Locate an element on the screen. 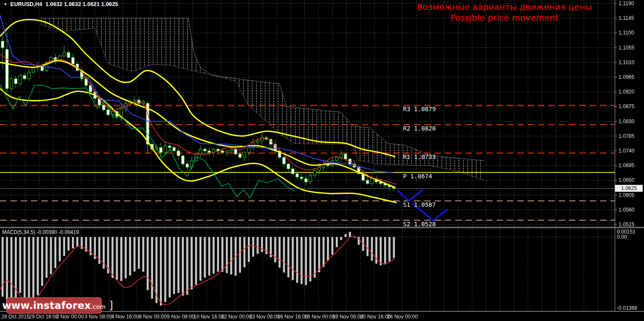 The height and width of the screenshot is (321, 644). svg-text: 1.0605 is located at coordinates (627, 195).